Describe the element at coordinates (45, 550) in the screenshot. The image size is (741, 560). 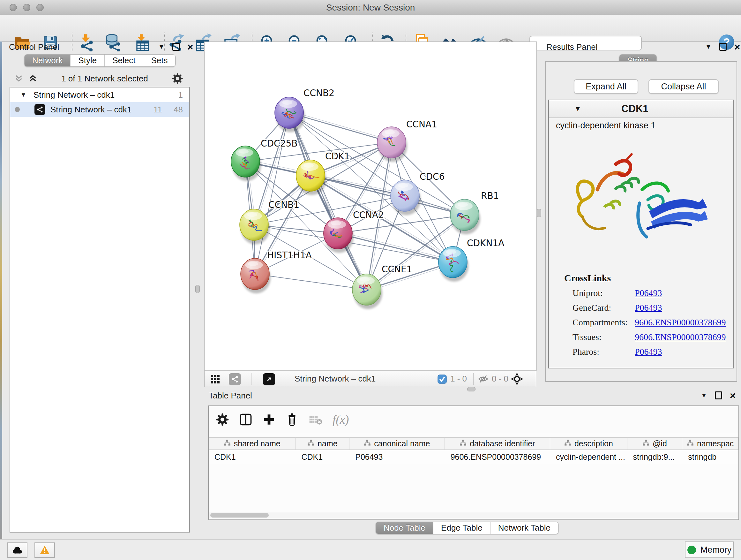
I see `warnings-button` at that location.